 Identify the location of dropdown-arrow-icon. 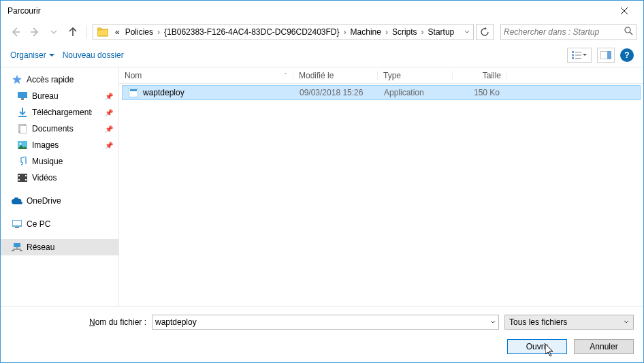
(52, 55).